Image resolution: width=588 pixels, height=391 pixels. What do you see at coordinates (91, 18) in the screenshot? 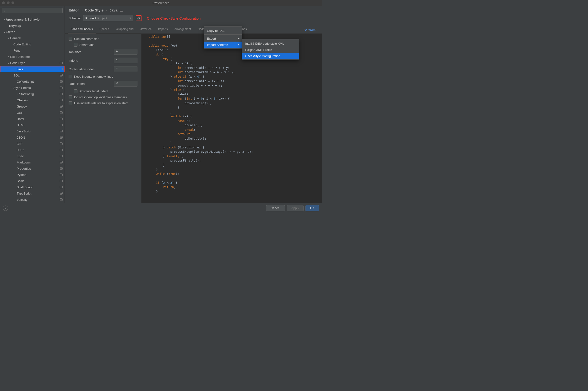
I see `scheme-name: Project` at bounding box center [91, 18].